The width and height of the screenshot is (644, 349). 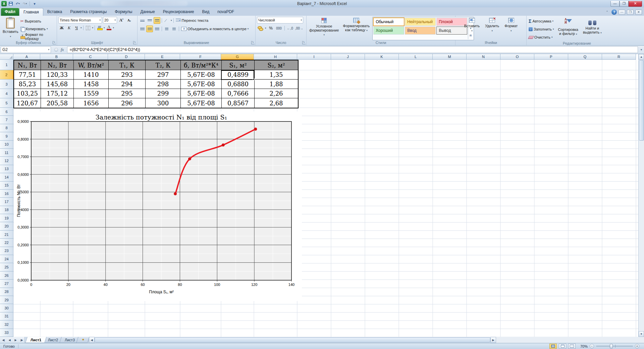 I want to click on row-header-21: 21, so click(x=7, y=235).